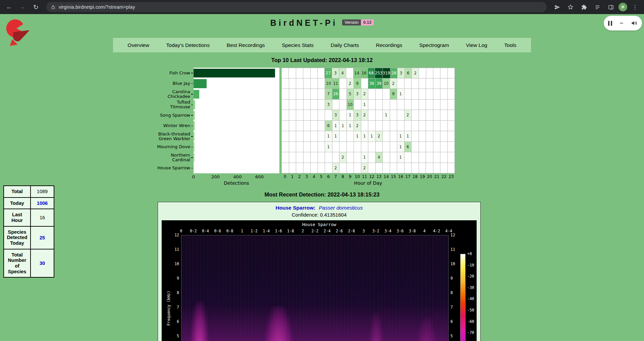 The height and width of the screenshot is (341, 644). What do you see at coordinates (623, 7) in the screenshot?
I see `profile-avatar: P` at bounding box center [623, 7].